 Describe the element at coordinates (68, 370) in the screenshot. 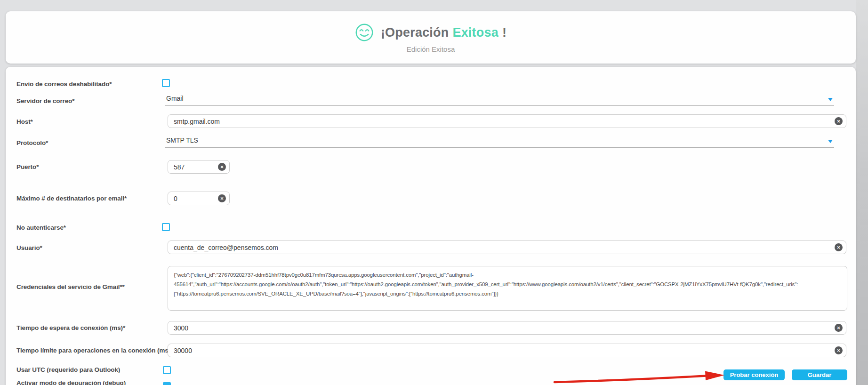

I see `field-label-use-utc: Usar UTC (requerido para Outlook)` at that location.